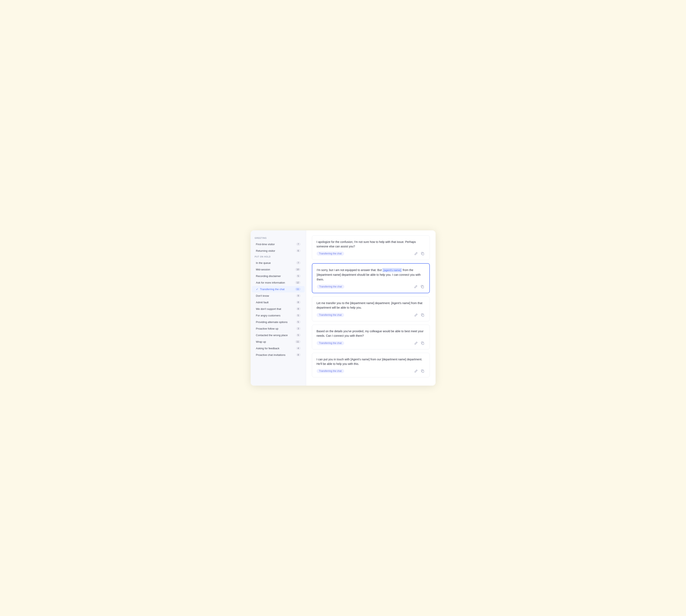 The height and width of the screenshot is (616, 686). What do you see at coordinates (298, 250) in the screenshot?
I see `sidebar-item-badge: 6` at bounding box center [298, 250].